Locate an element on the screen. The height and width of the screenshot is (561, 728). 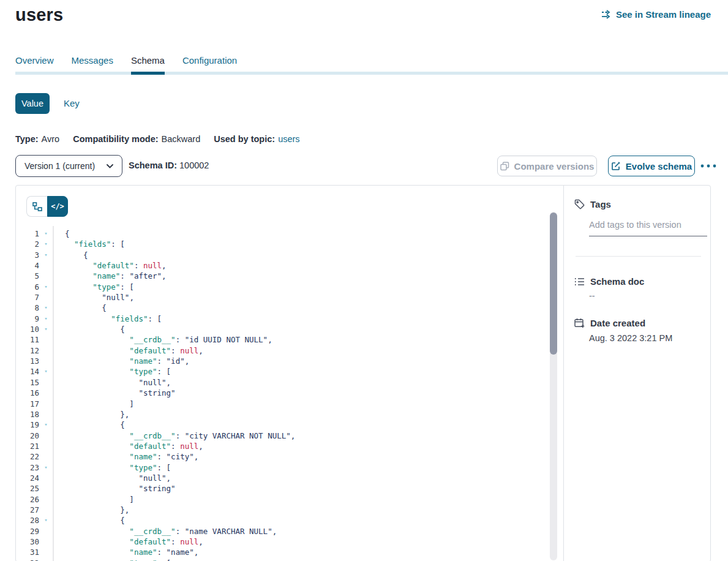
code-line-row: 6▾ "type": [ is located at coordinates (282, 287).